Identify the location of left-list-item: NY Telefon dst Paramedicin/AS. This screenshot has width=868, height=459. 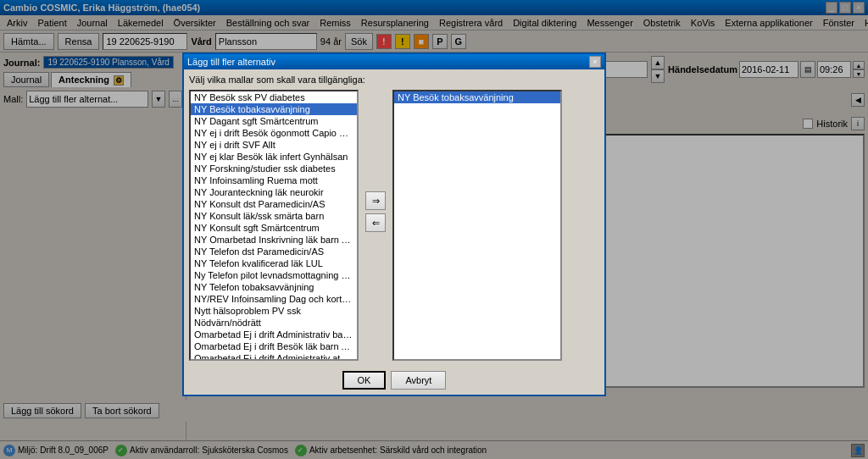
(274, 252).